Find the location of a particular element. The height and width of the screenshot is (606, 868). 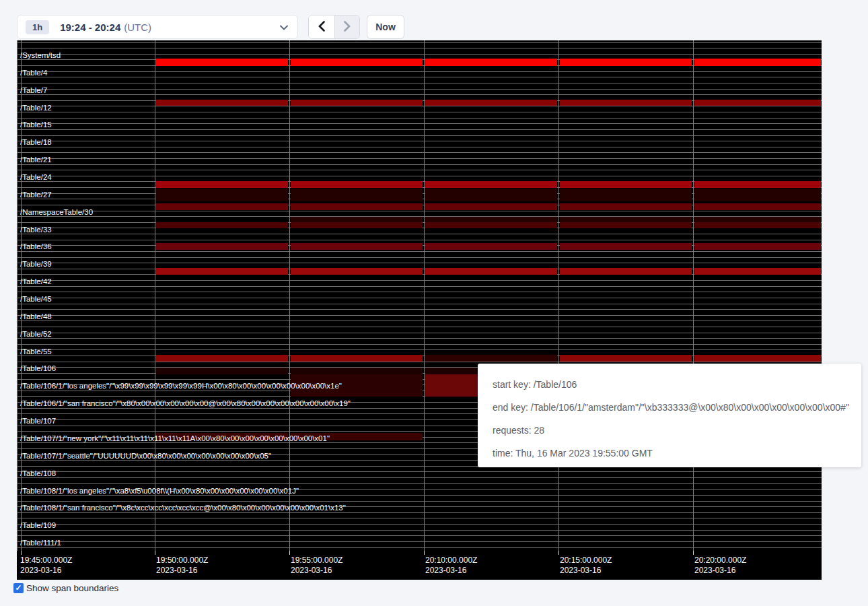

key-label: /Table/111/1 is located at coordinates (40, 543).